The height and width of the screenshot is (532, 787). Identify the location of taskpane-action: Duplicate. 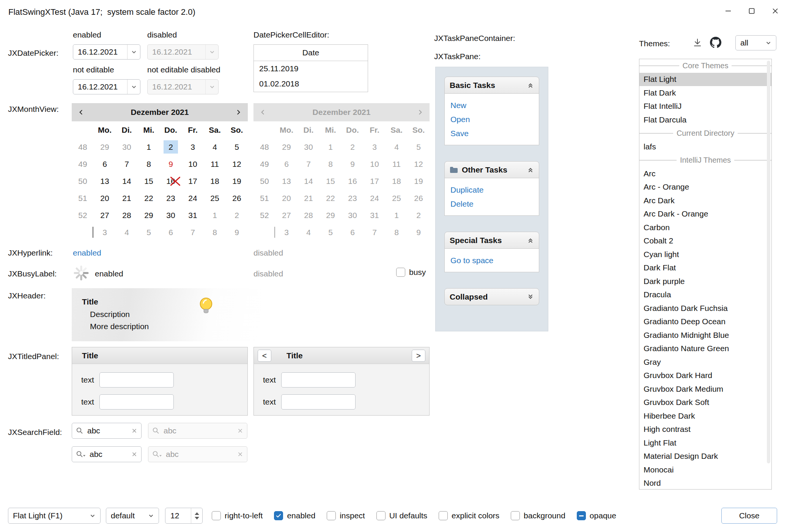
(492, 190).